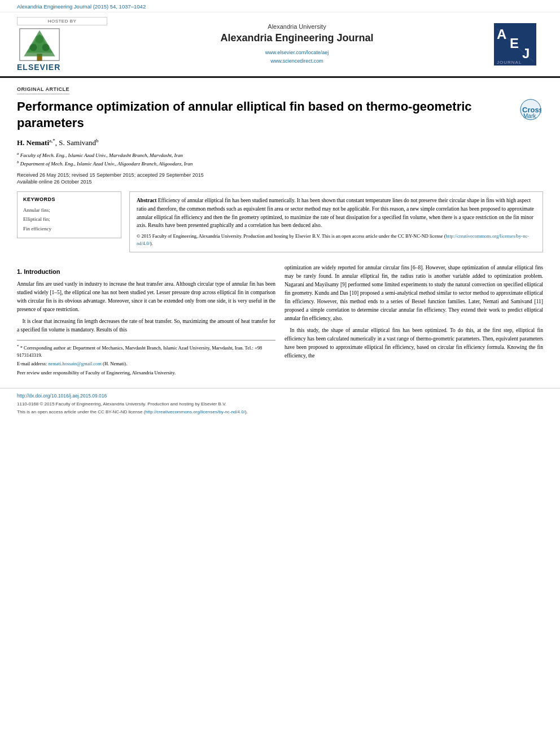 This screenshot has width=560, height=747. I want to click on university-name: Alexandria University, so click(297, 27).